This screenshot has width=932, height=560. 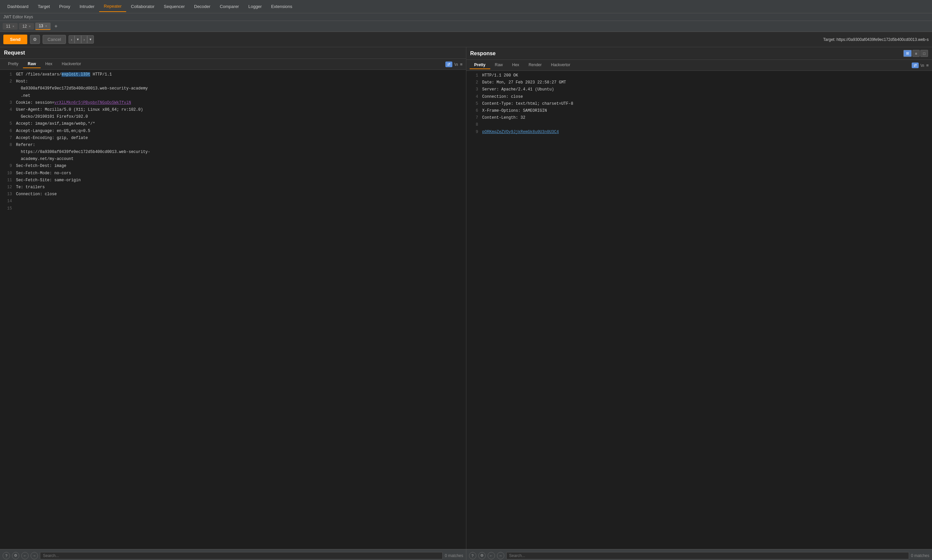 What do you see at coordinates (233, 138) in the screenshot?
I see `request-line-10: 7 Accept-Encoding: gzip, deflate` at bounding box center [233, 138].